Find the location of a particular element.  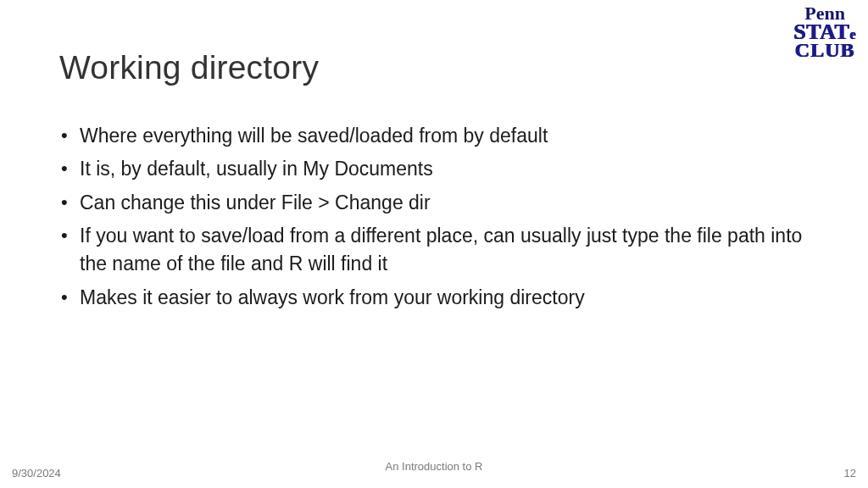

bullet-item: Makes it easier to always work from your… is located at coordinates (432, 298).